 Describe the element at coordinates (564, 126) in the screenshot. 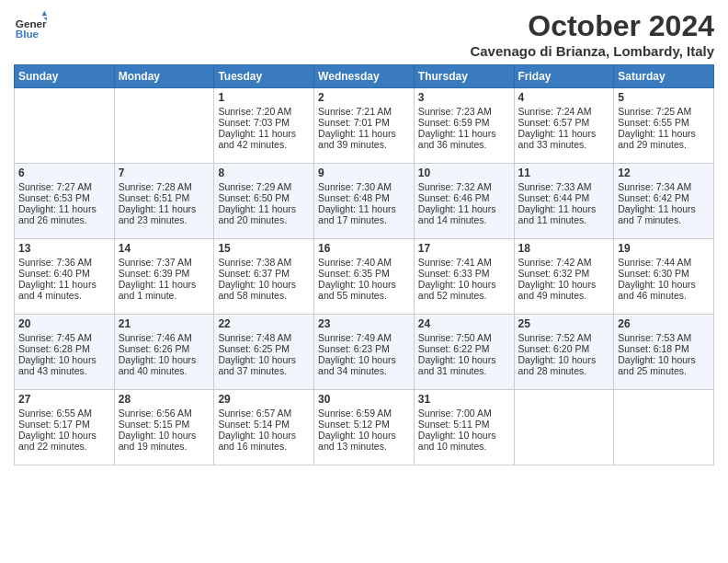

I see `calendar-cell: 4Sunrise: 7:24 AMSunset: 6:57 PMDaylight…` at that location.